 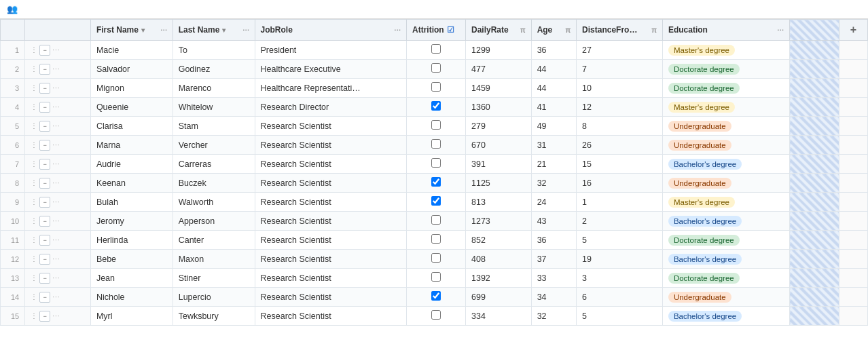 What do you see at coordinates (554, 30) in the screenshot?
I see `col-header-age: Age π` at bounding box center [554, 30].